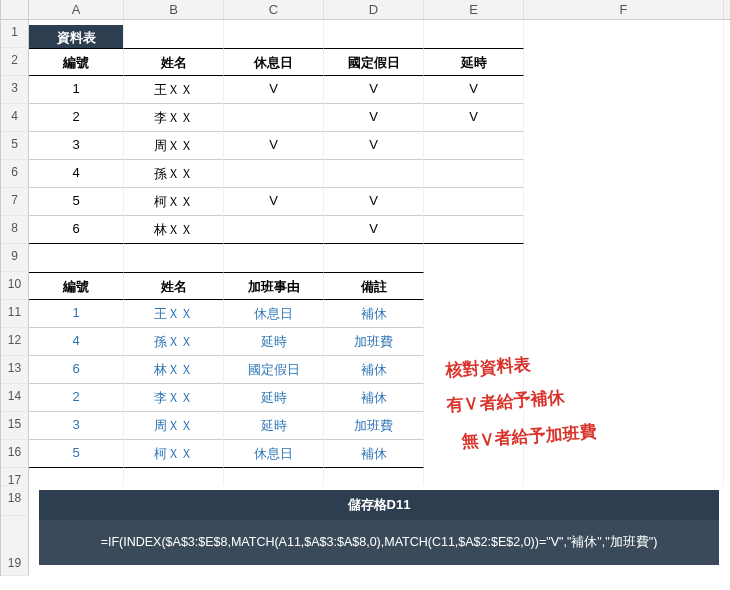  Describe the element at coordinates (76, 36) in the screenshot. I see `tab-label: 資料表` at that location.